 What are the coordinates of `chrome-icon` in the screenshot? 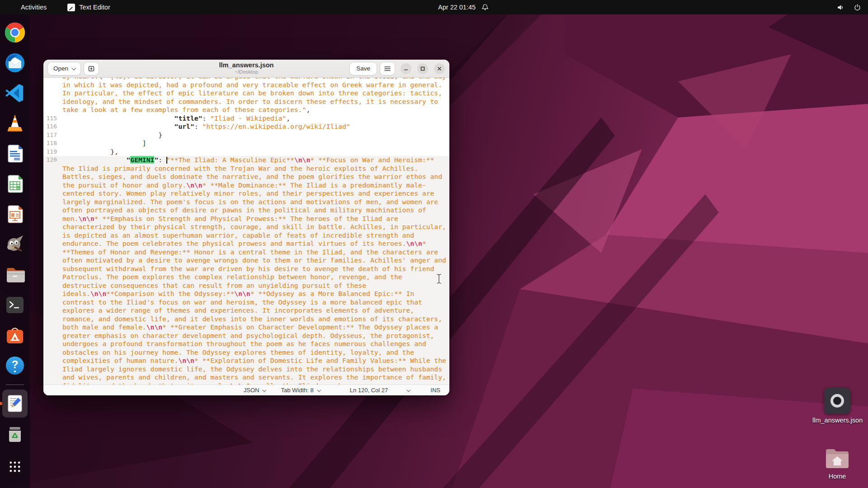 It's located at (15, 33).